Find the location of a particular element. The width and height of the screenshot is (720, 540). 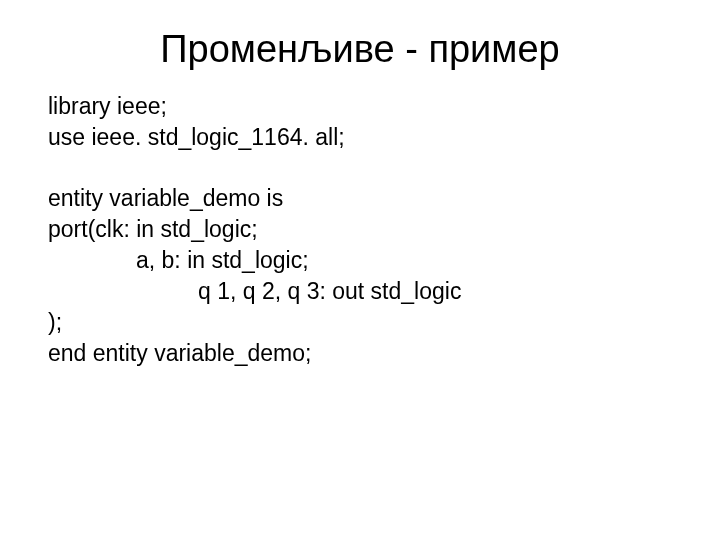

blank-line is located at coordinates (360, 168).